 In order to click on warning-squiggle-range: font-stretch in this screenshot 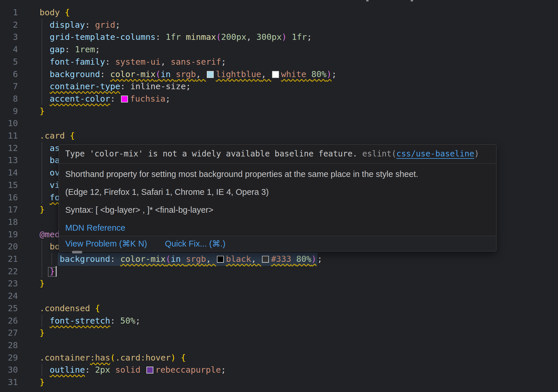, I will do `click(80, 321)`.